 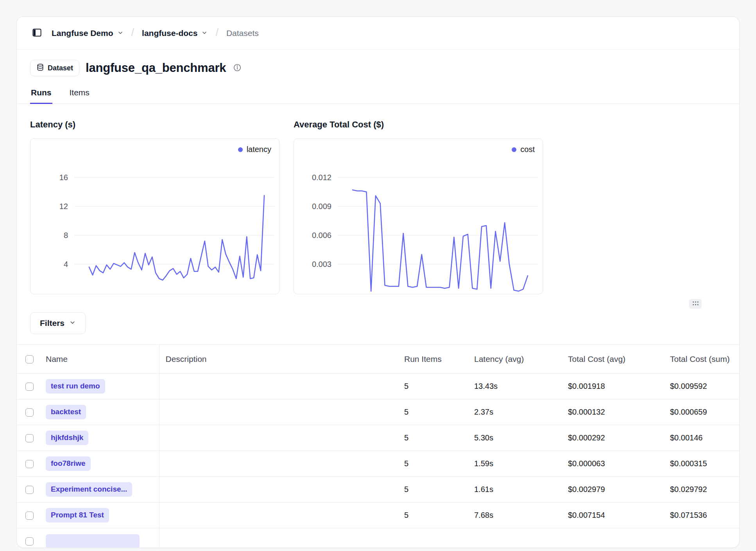 What do you see at coordinates (237, 68) in the screenshot?
I see `info-icon` at bounding box center [237, 68].